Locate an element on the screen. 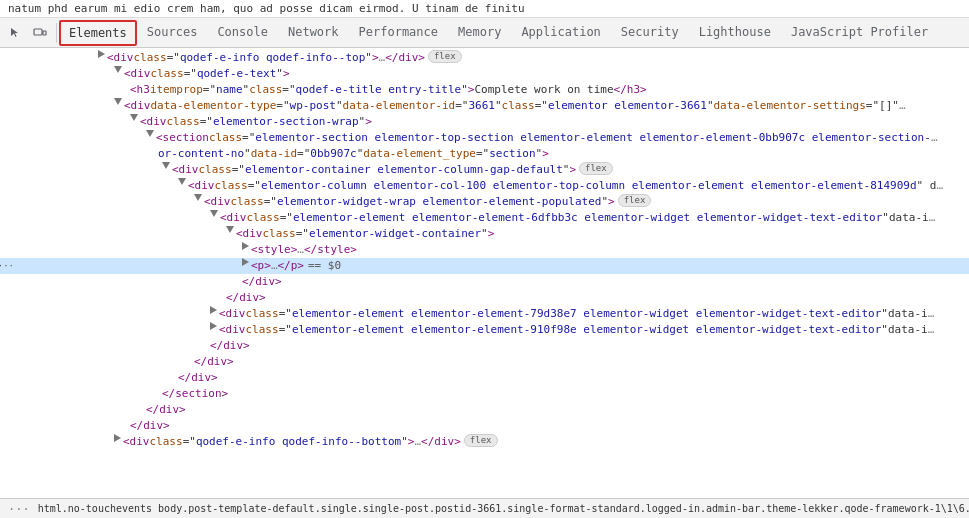 The image size is (969, 518). status-dots: ··· is located at coordinates (19, 509).